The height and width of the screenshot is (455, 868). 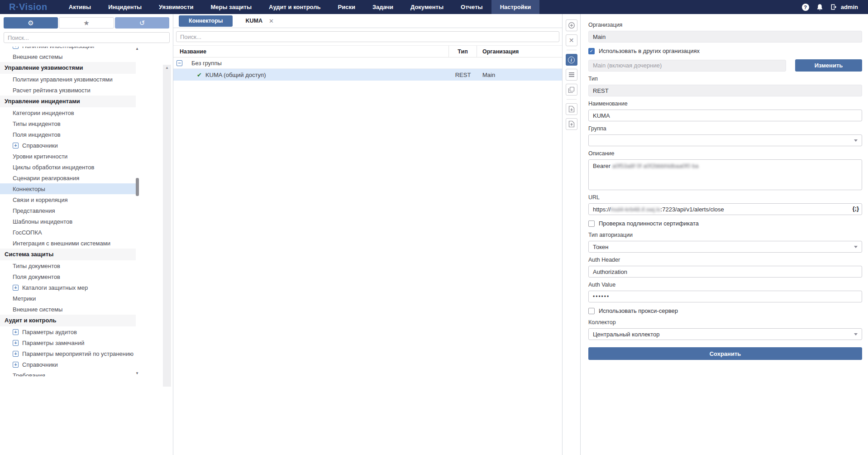 What do you see at coordinates (472, 7) in the screenshot?
I see `nav-item-8: Отчеты` at bounding box center [472, 7].